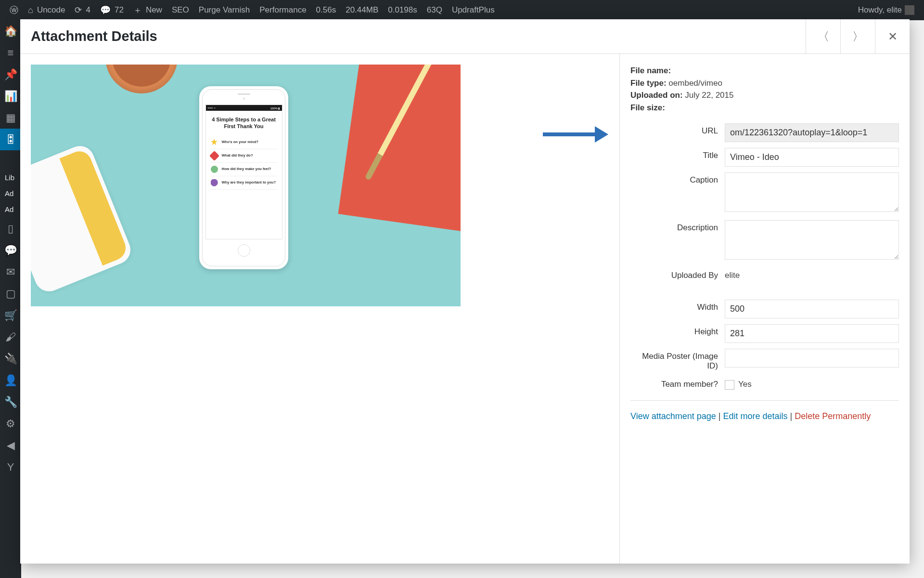 This screenshot has width=924, height=578. Describe the element at coordinates (244, 178) in the screenshot. I see `phone-mockup: ••••• ⏦100% ▮ 4 Simple Steps to a Great …` at that location.